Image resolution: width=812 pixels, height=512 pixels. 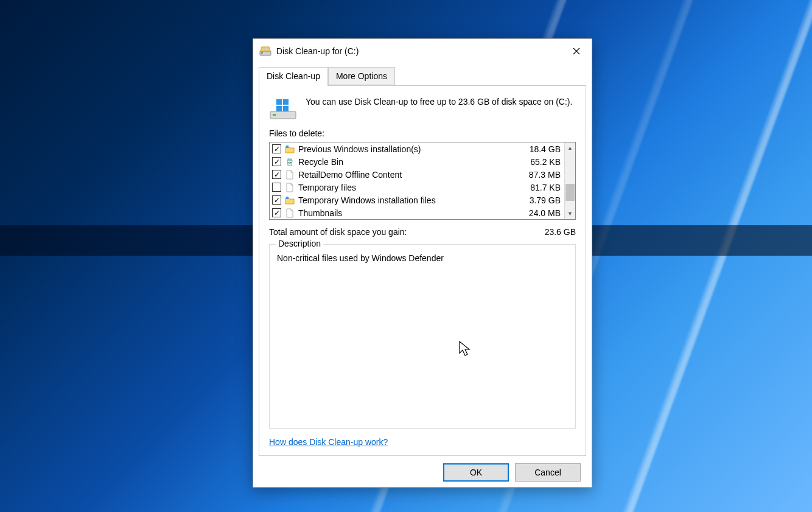 I want to click on description-text: Non-critical files used by Windows Defen…, so click(x=422, y=258).